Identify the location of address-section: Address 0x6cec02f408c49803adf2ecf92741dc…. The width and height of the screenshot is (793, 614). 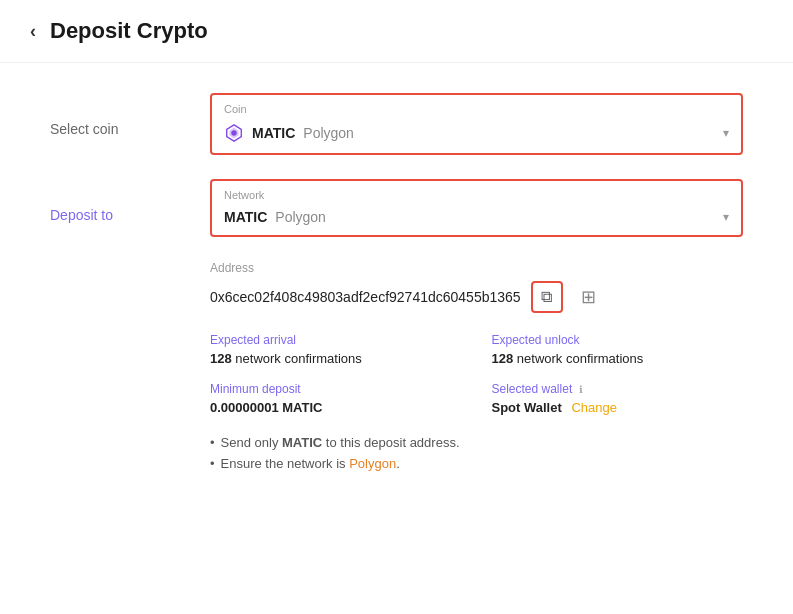
(476, 287).